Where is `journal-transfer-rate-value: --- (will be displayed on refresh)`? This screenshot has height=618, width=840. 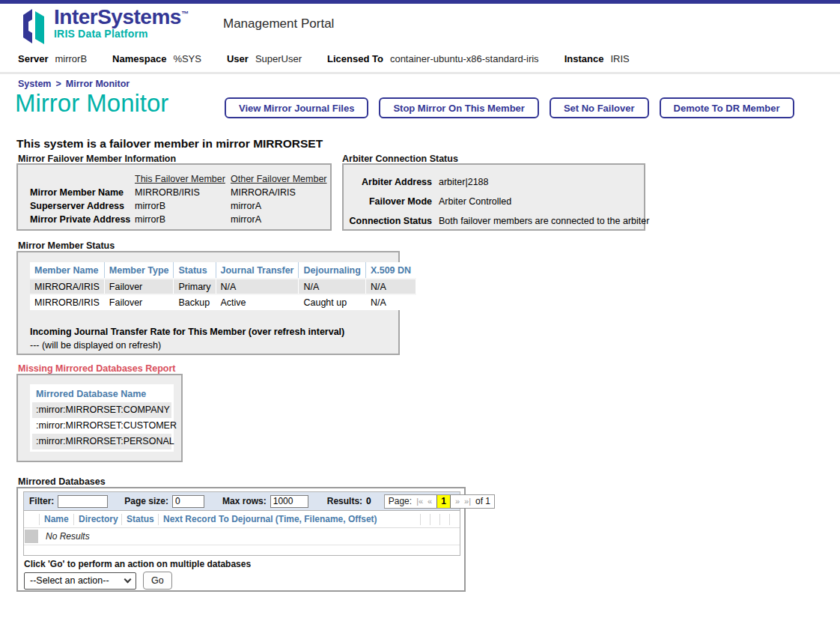
journal-transfer-rate-value: --- (will be displayed on refresh) is located at coordinates (96, 345).